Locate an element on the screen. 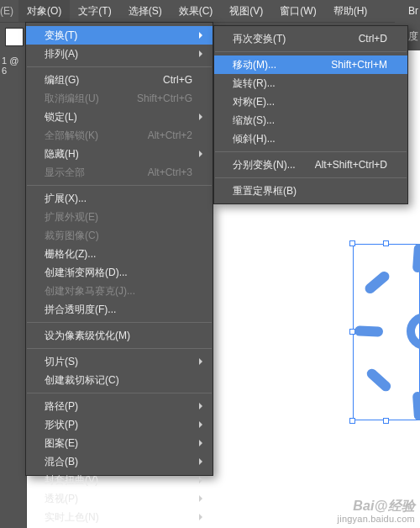  menu-item: 旋转(R)... is located at coordinates (311, 83).